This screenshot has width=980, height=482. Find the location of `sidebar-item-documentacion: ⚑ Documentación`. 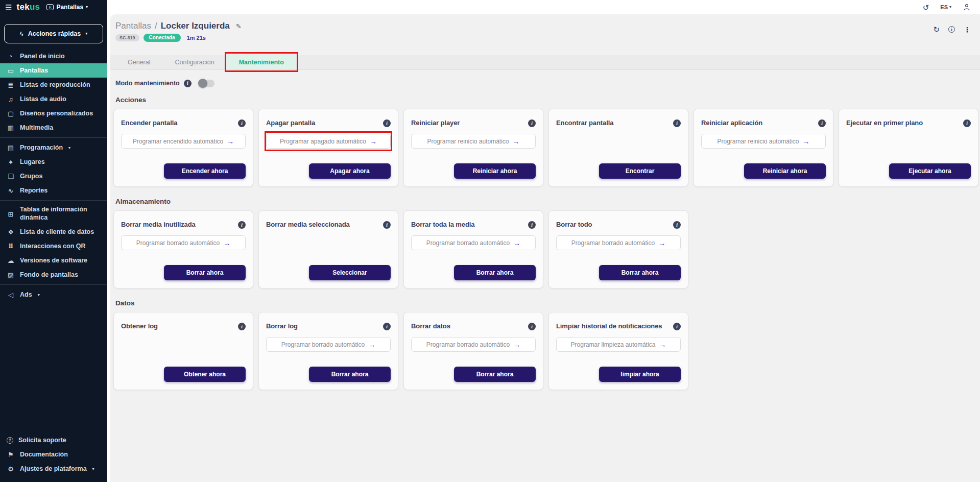

sidebar-item-documentacion: ⚑ Documentación is located at coordinates (54, 454).